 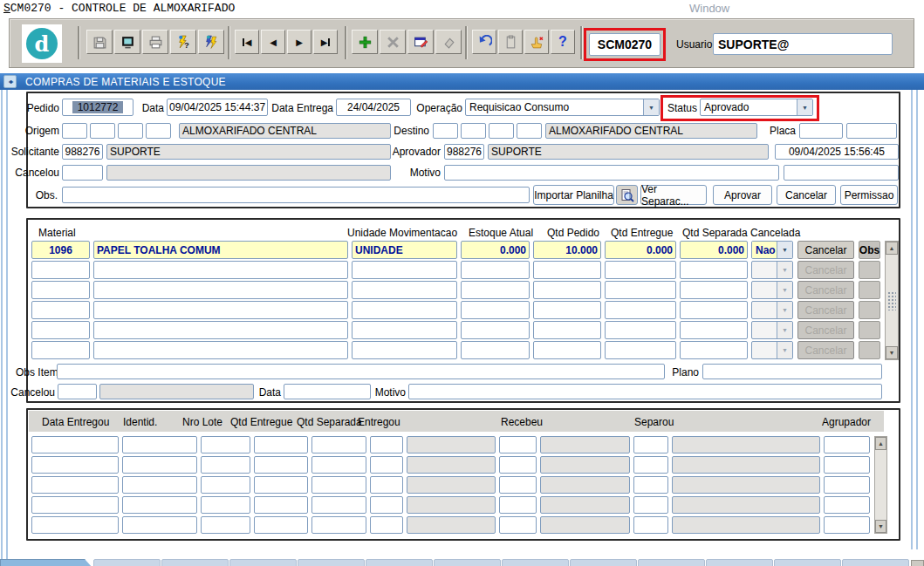 What do you see at coordinates (837, 152) in the screenshot?
I see `aprovacao-datetime-field: 09/04/2025 15:56:45` at bounding box center [837, 152].